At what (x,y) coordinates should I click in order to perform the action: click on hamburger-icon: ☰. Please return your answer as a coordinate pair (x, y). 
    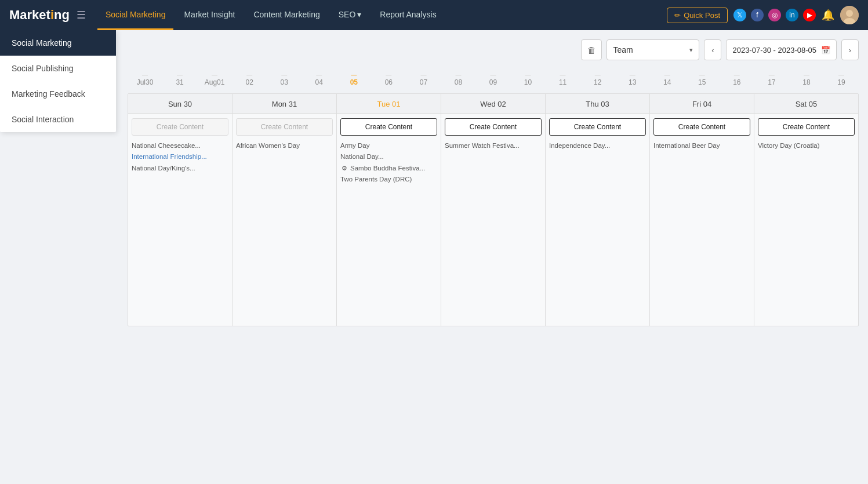
    Looking at the image, I should click on (81, 15).